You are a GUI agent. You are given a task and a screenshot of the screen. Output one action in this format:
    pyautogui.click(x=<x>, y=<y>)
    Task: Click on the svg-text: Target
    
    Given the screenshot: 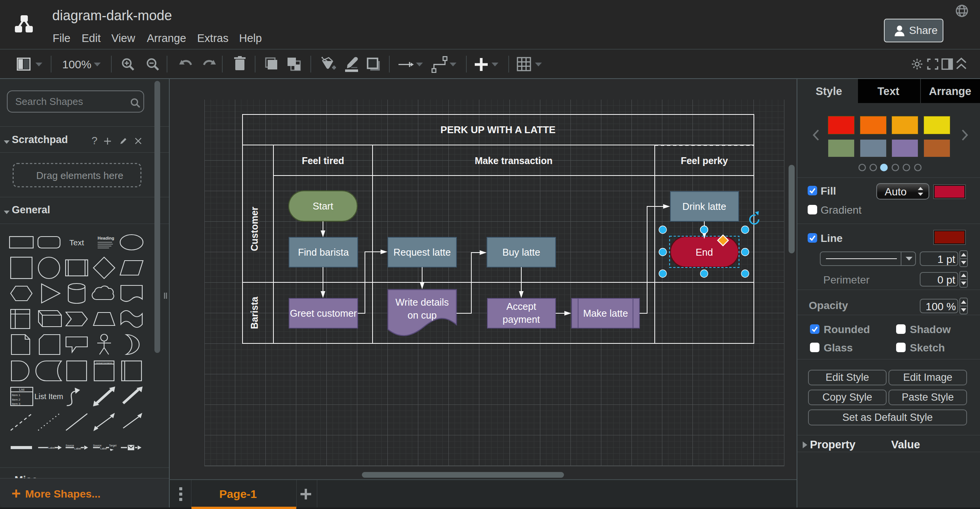 What is the action you would take?
    pyautogui.click(x=113, y=446)
    